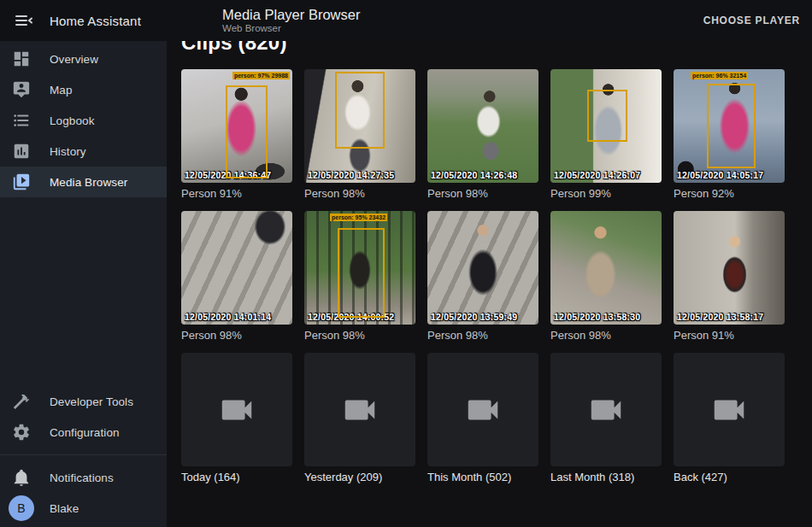 This screenshot has width=812, height=527. What do you see at coordinates (406, 20) in the screenshot?
I see `top-app-bar: Home Assistant Media Player Browser Web …` at bounding box center [406, 20].